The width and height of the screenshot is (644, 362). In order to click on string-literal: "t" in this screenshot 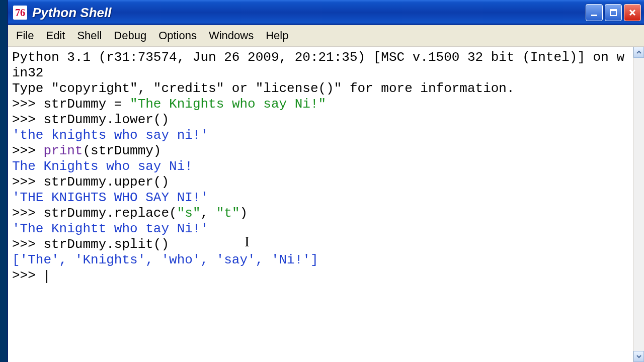, I will do `click(228, 213)`.